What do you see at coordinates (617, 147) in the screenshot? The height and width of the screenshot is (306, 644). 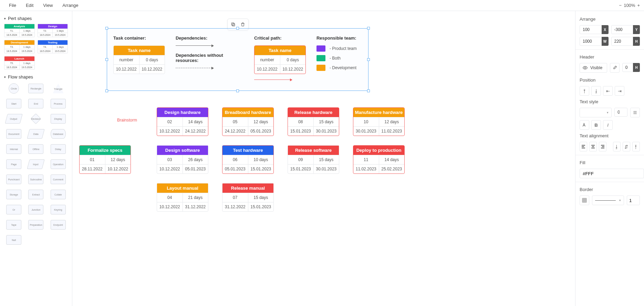 I see `valign-bottom-icon: ⭳` at bounding box center [617, 147].